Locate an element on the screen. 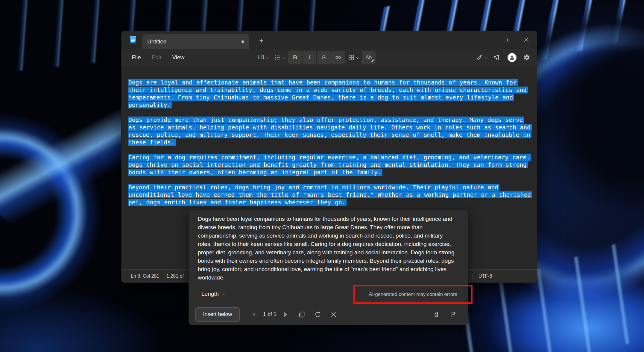 This screenshot has width=644, height=352. selected-text-line: unconditional love have earned them the … is located at coordinates (333, 195).